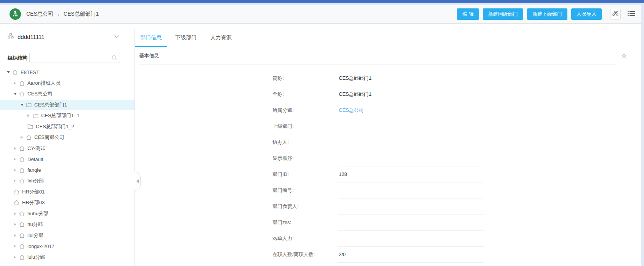 Image resolution: width=644 pixels, height=266 pixels. What do you see at coordinates (305, 94) in the screenshot?
I see `field-label-full-name: 全称:` at bounding box center [305, 94].